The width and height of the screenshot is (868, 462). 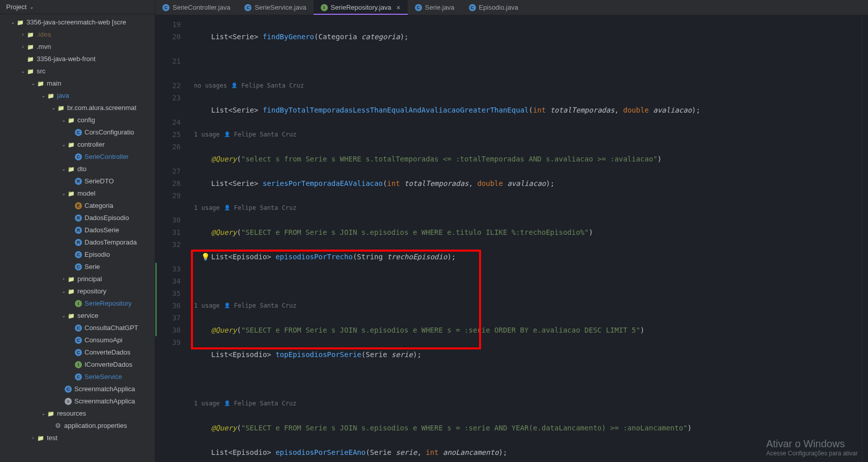 What do you see at coordinates (77, 267) in the screenshot?
I see `tree-item-serie: CSerie` at bounding box center [77, 267].